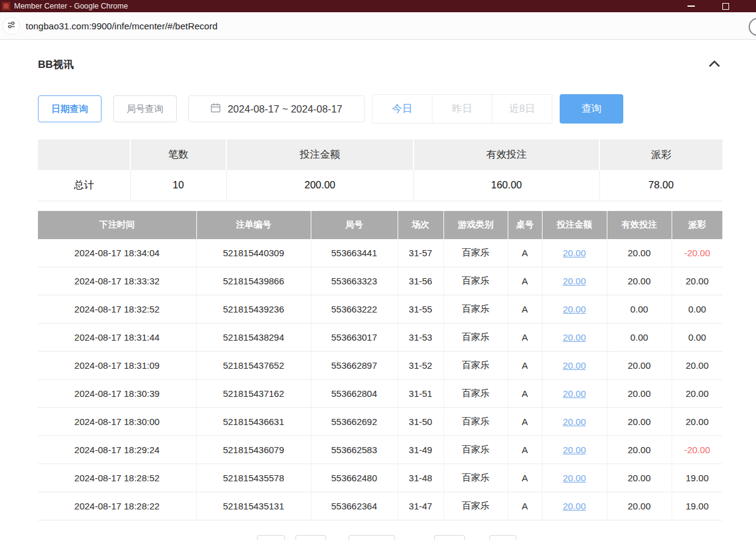 Image resolution: width=756 pixels, height=540 pixels. What do you see at coordinates (421, 478) in the screenshot?
I see `cell-session: 31-48` at bounding box center [421, 478].